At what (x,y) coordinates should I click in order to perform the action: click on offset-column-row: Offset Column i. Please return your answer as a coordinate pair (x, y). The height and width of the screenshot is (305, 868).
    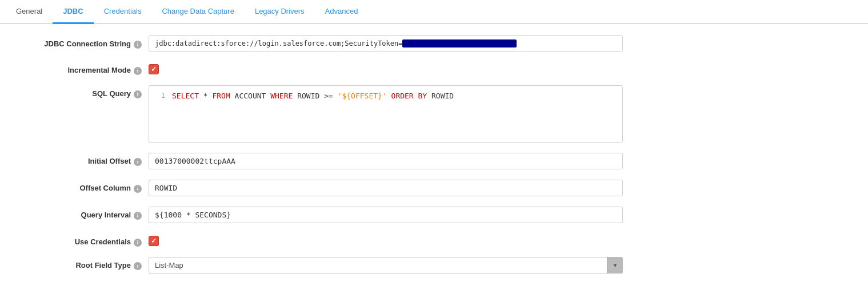
    Looking at the image, I should click on (434, 188).